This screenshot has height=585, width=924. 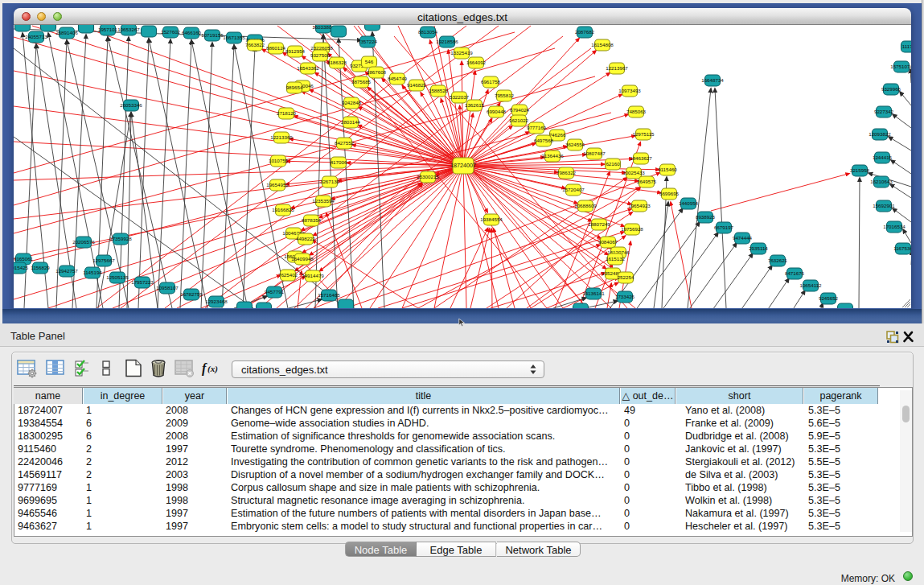 What do you see at coordinates (352, 103) in the screenshot?
I see `svg-text: 9242848` at bounding box center [352, 103].